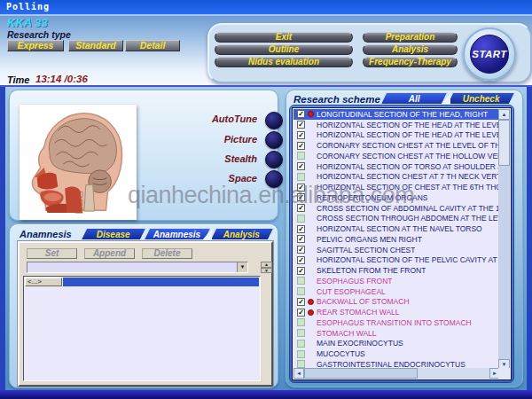 The image size is (532, 399). What do you see at coordinates (397, 145) in the screenshot?
I see `research-list-item: ✓ CORONARY SECTION CHEST AT THE LEVEL OF…` at bounding box center [397, 145].